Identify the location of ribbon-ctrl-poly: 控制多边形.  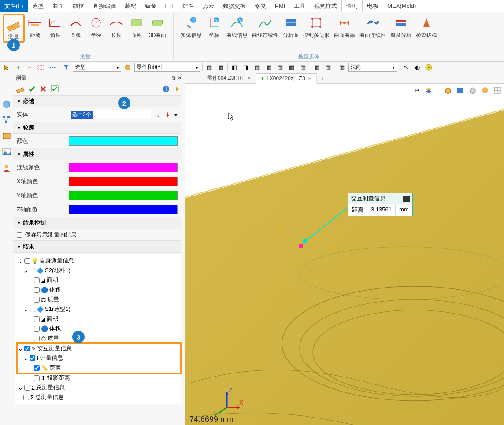
(316, 27).